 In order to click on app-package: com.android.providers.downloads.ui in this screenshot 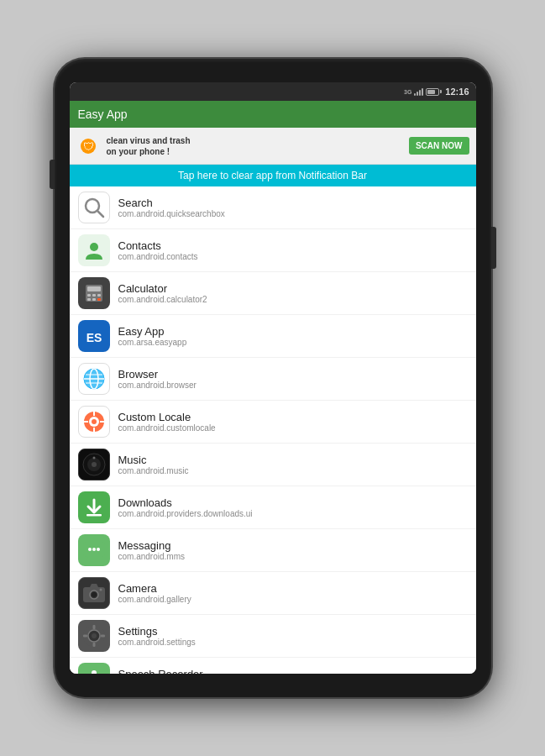, I will do `click(293, 514)`.